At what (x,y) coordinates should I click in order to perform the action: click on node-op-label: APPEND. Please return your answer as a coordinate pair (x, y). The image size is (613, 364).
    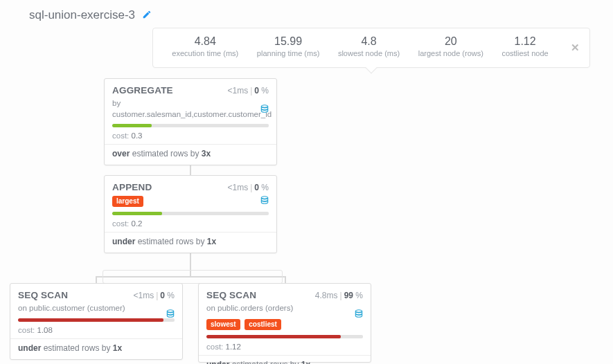
    Looking at the image, I should click on (132, 187).